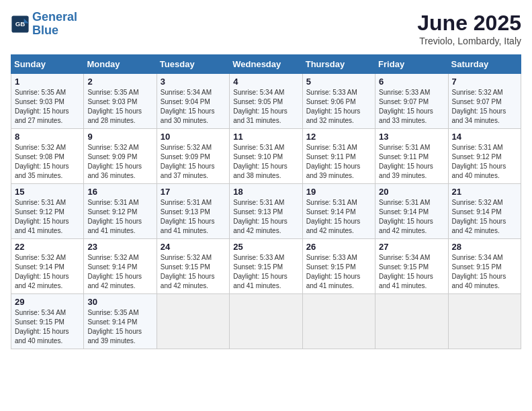  I want to click on day-number: 13, so click(411, 137).